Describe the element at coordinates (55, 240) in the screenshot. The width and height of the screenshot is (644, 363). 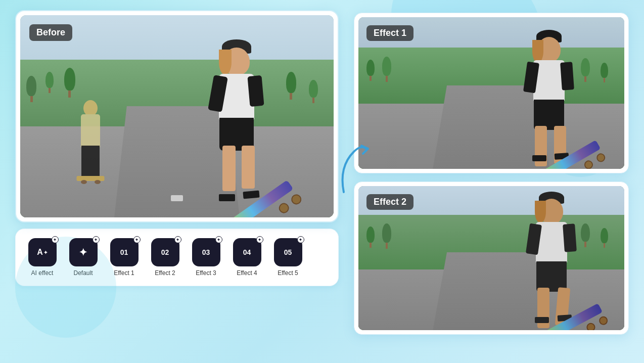
I see `ai-sparkle-badge: ✦` at that location.